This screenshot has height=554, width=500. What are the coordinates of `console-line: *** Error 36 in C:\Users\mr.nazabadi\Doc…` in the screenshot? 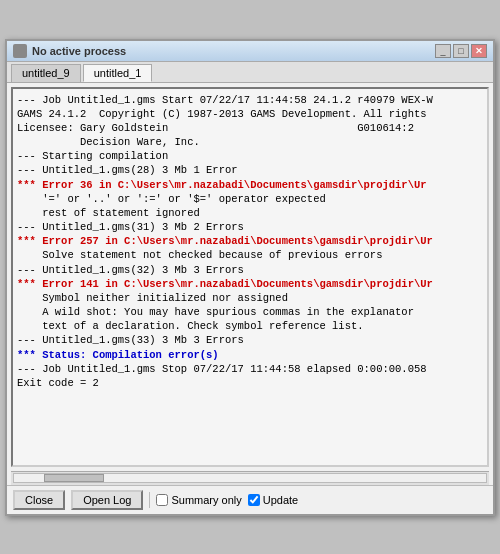 It's located at (222, 185).